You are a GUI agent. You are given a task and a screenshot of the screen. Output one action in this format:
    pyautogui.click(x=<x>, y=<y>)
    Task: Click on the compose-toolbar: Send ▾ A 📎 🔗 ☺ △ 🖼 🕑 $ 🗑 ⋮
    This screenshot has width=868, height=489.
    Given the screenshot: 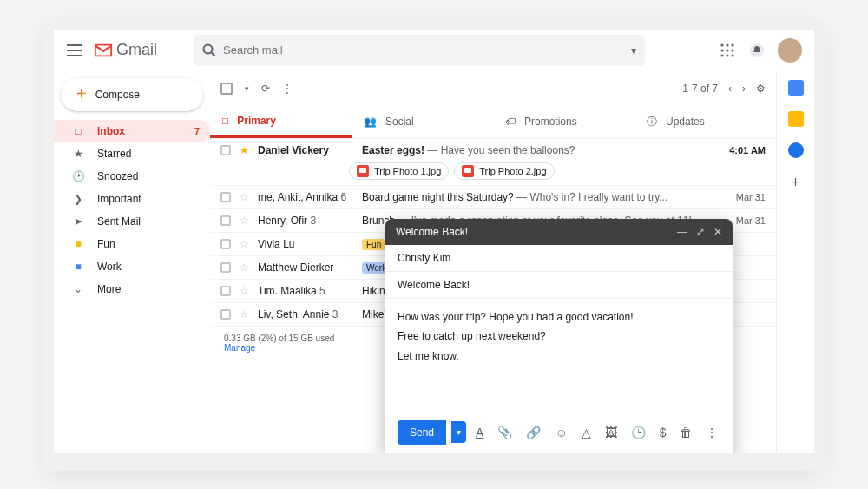 What is the action you would take?
    pyautogui.click(x=559, y=433)
    